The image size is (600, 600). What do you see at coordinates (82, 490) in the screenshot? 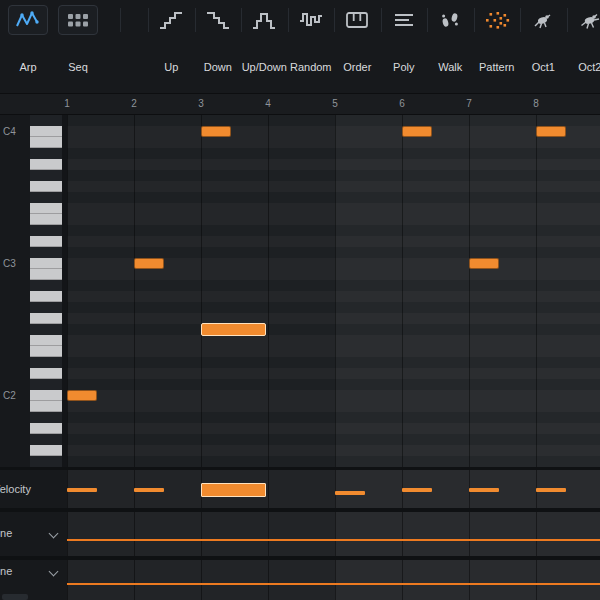
I see `velocity-bar-step1` at bounding box center [82, 490].